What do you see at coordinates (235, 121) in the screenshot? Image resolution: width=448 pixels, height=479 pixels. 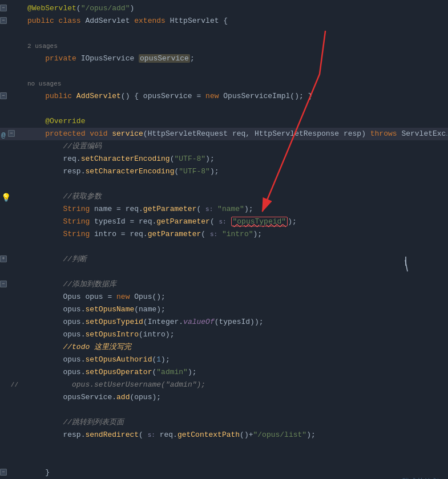 I see `code-text: @Override` at bounding box center [235, 121].